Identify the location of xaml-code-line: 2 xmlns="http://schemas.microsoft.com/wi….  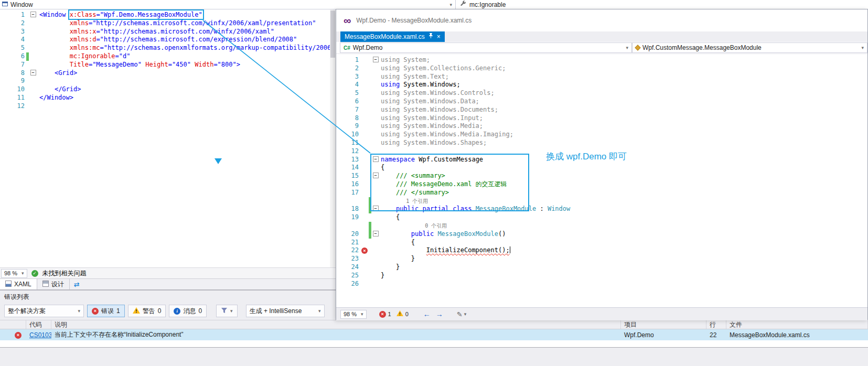
(168, 24).